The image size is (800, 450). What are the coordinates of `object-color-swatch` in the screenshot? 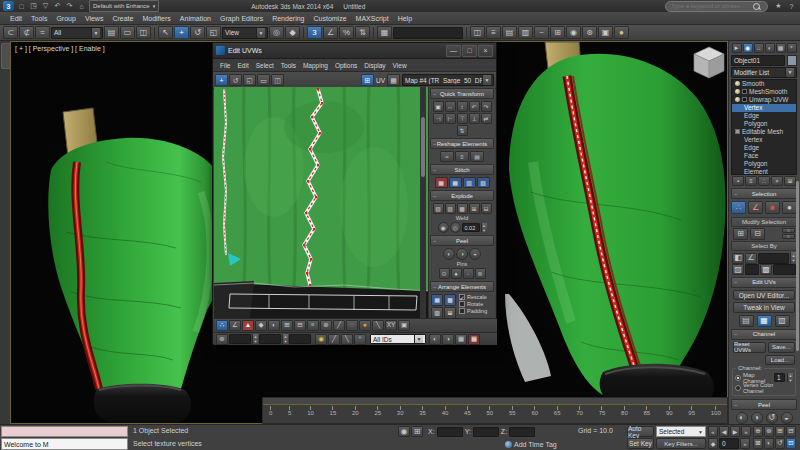 It's located at (792, 60).